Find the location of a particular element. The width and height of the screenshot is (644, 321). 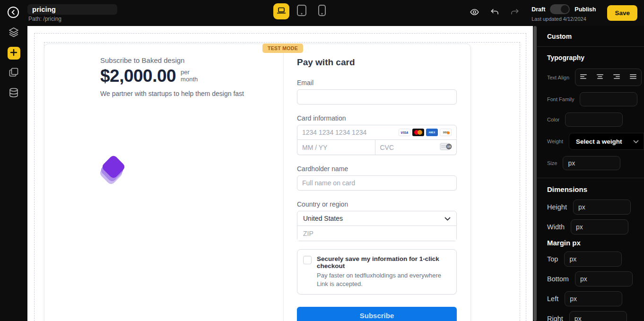

tablet-view-button is located at coordinates (302, 11).